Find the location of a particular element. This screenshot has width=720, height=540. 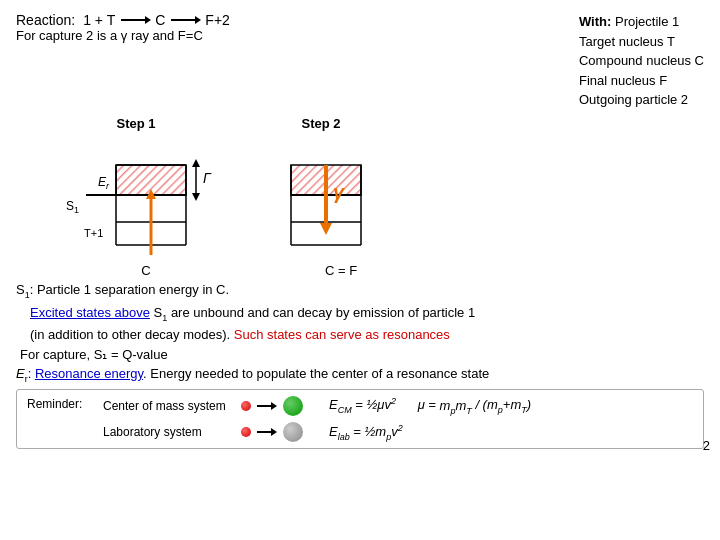

reaction-arrow2 is located at coordinates (185, 20).